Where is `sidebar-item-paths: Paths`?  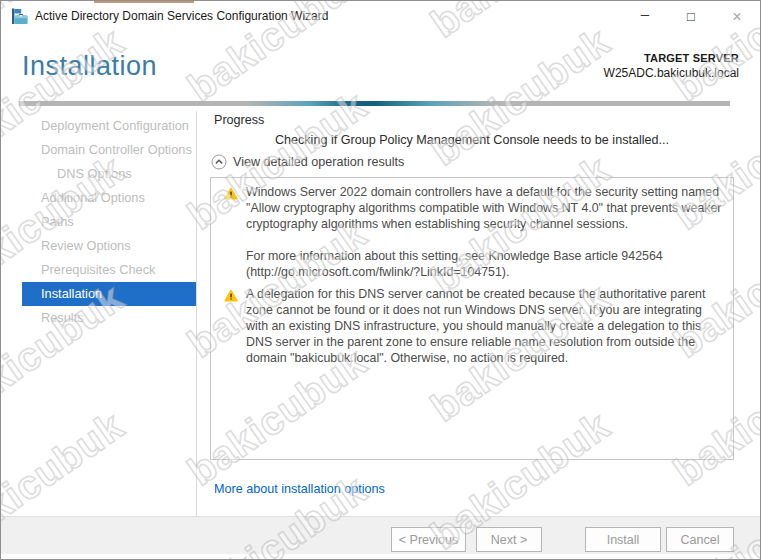
sidebar-item-paths: Paths is located at coordinates (109, 222).